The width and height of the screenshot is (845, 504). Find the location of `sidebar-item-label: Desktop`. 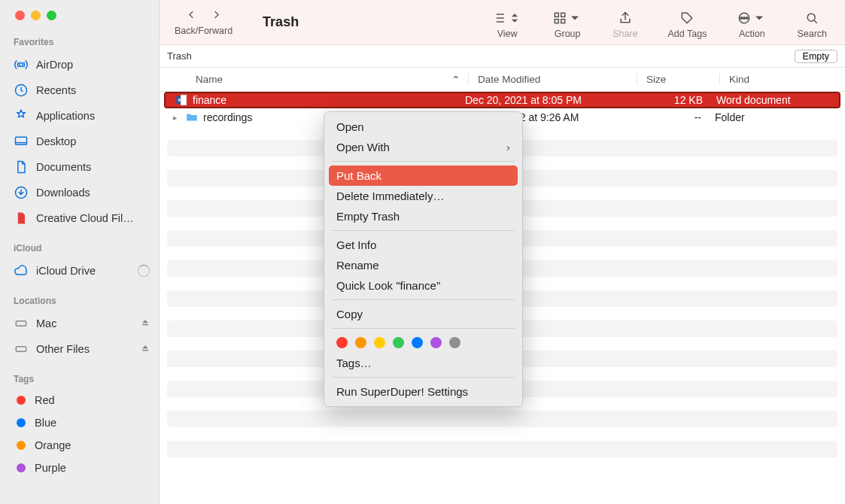

sidebar-item-label: Desktop is located at coordinates (56, 141).